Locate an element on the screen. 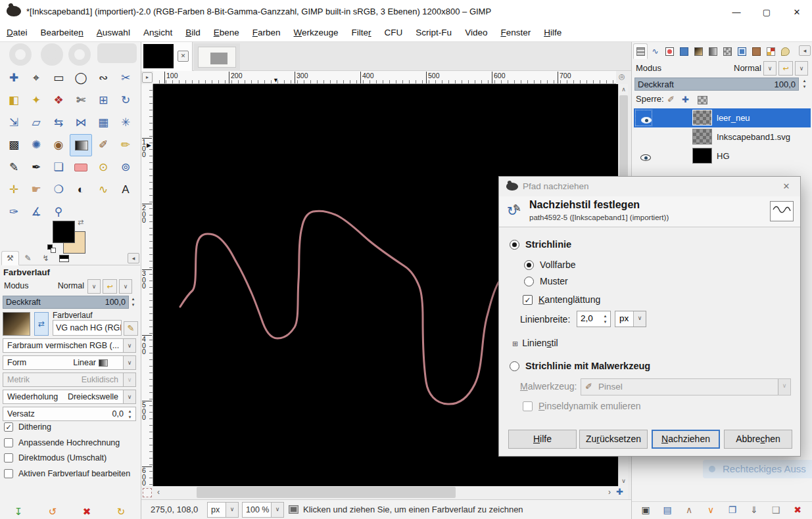 The width and height of the screenshot is (812, 519). swap-colors-icon: ⇄ is located at coordinates (80, 222).